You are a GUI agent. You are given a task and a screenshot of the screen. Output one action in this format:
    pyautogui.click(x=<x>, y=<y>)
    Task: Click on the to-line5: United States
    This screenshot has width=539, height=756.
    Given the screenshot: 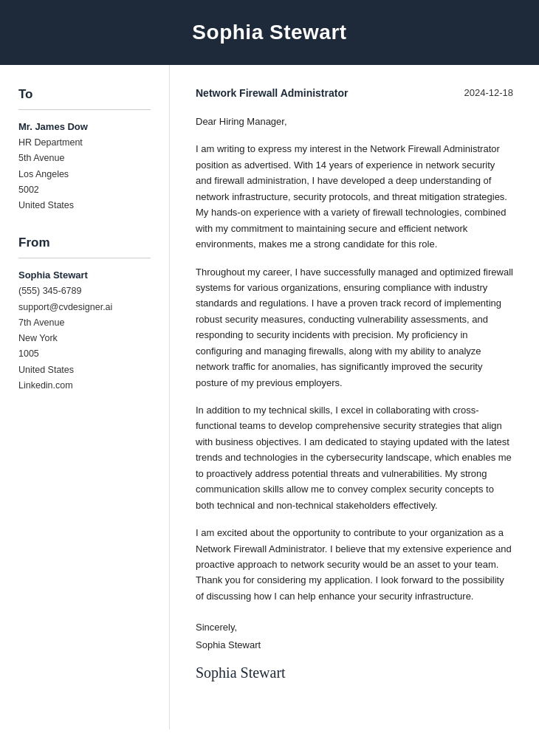 What is the action you would take?
    pyautogui.click(x=46, y=205)
    